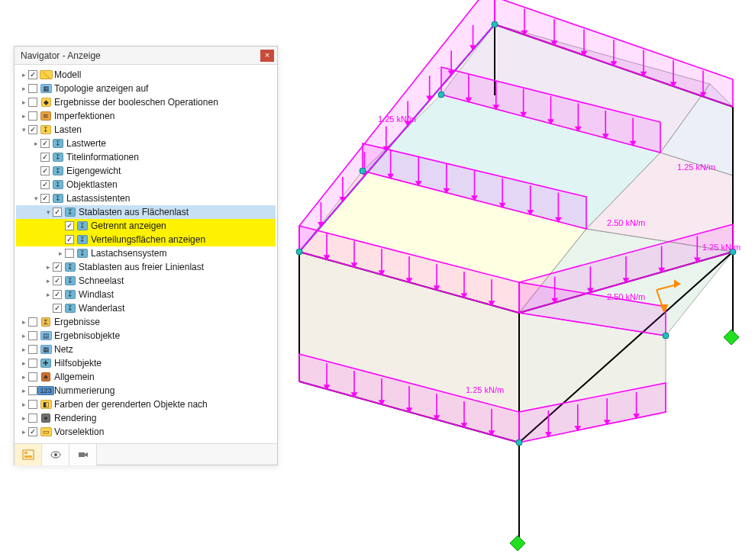  Describe the element at coordinates (146, 185) in the screenshot. I see `tree-item: ↧Objektlasten` at that location.